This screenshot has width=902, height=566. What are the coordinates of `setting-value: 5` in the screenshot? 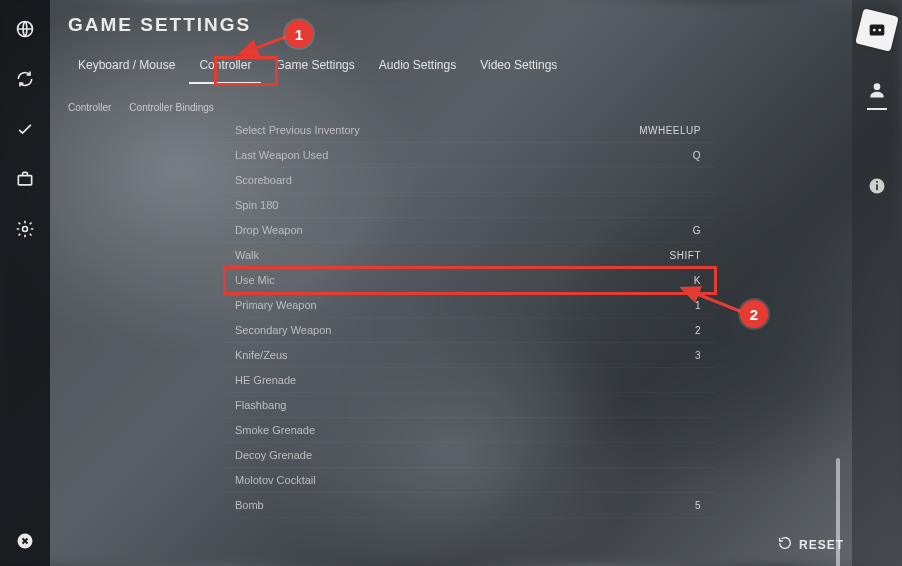 It's located at (698, 506).